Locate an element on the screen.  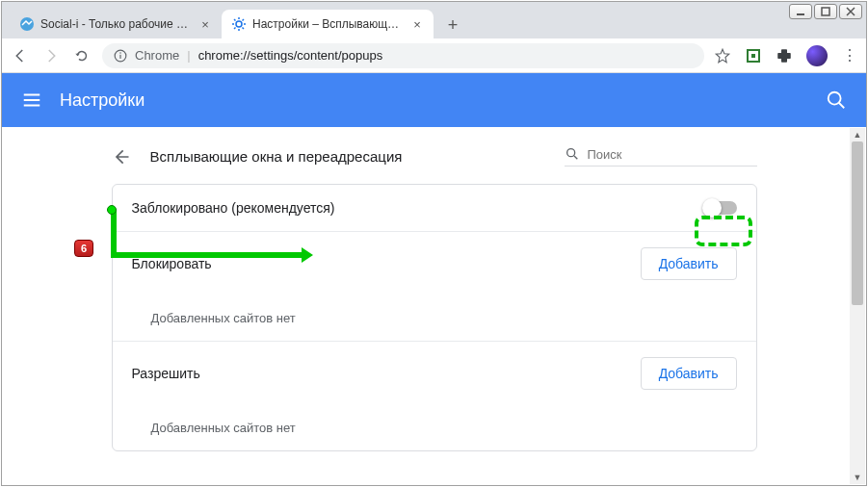
scroll-up-arrow: ▲ is located at coordinates (857, 135).